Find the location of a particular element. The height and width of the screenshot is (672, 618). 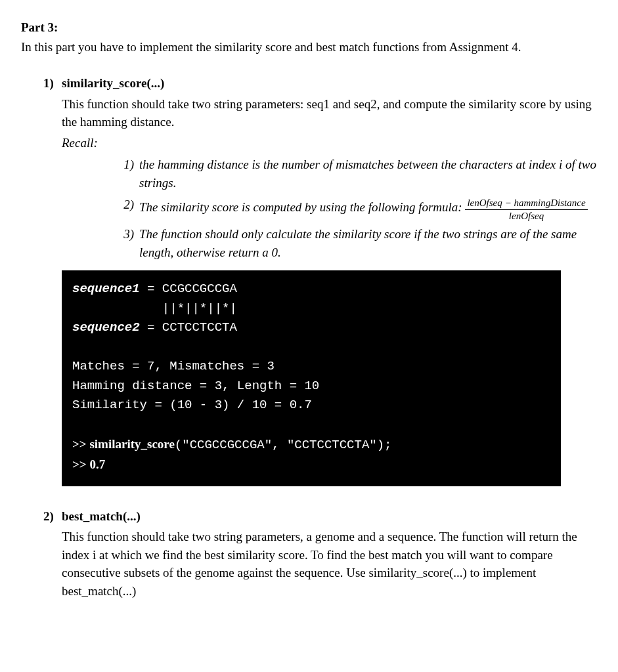

inner-2-text: The similarity score is computed by usin… is located at coordinates (368, 209).